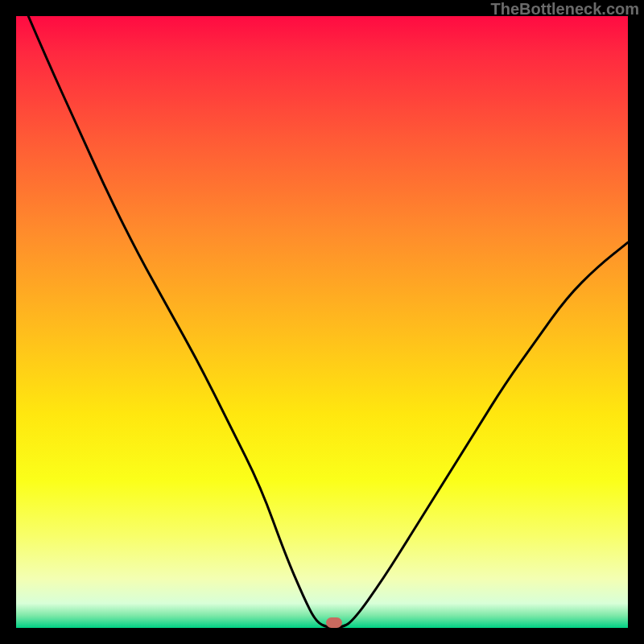 This screenshot has width=644, height=644. I want to click on optimum-marker, so click(334, 623).